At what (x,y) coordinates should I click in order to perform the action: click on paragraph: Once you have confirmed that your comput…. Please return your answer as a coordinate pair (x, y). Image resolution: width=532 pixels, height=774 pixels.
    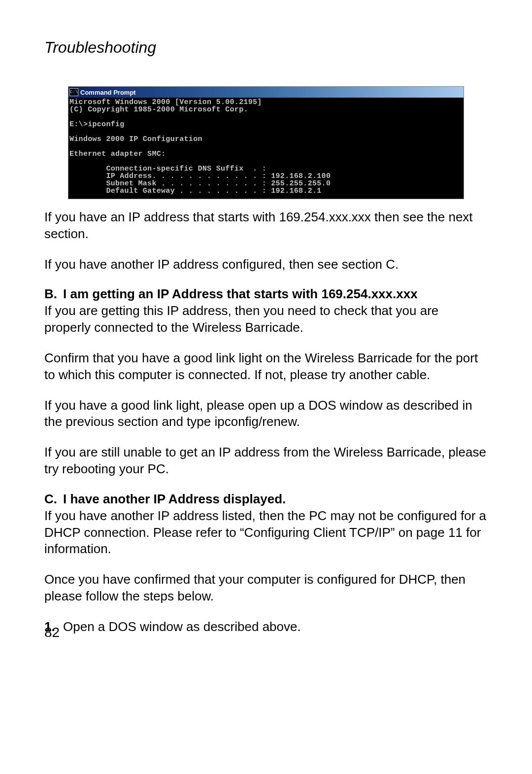
    Looking at the image, I should click on (266, 588).